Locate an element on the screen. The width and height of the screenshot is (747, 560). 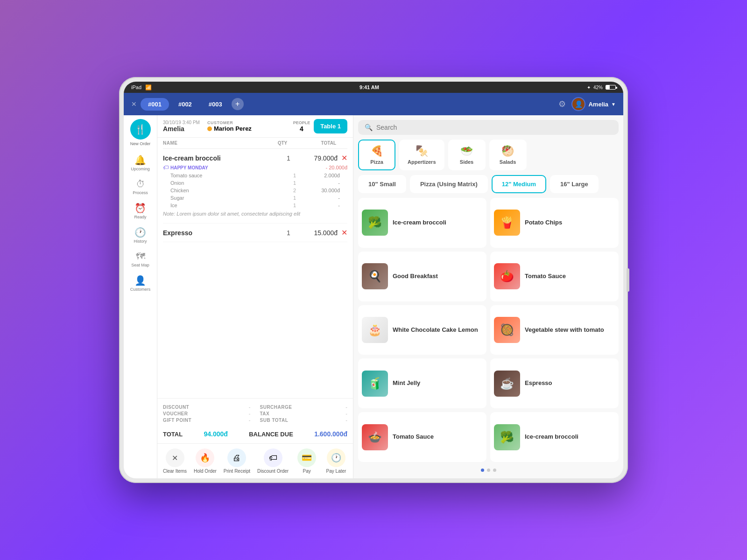
paylater-icon: 🕐 is located at coordinates (336, 458).